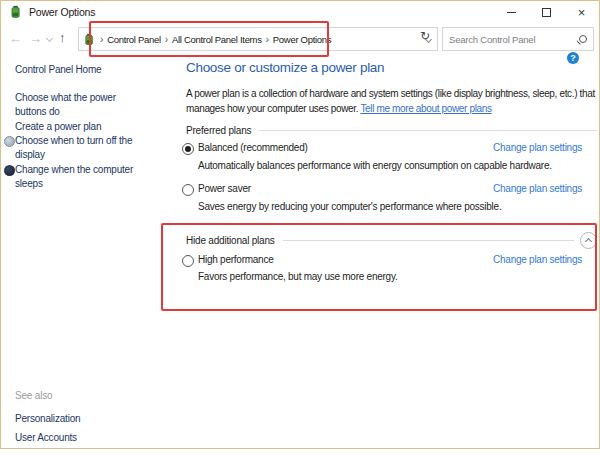 Image resolution: width=600 pixels, height=453 pixels. What do you see at coordinates (512, 12) in the screenshot?
I see `minimize-button` at bounding box center [512, 12].